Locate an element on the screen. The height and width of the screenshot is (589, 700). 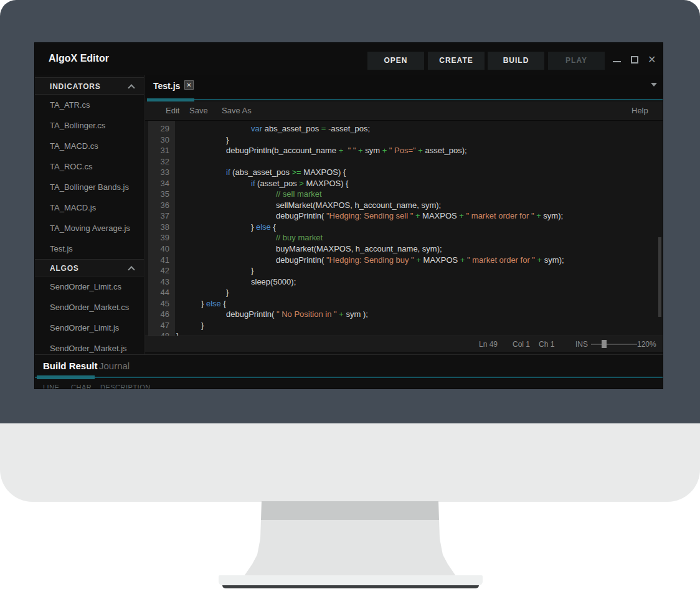
sidebar-item: TA_MACD.js is located at coordinates (90, 208).